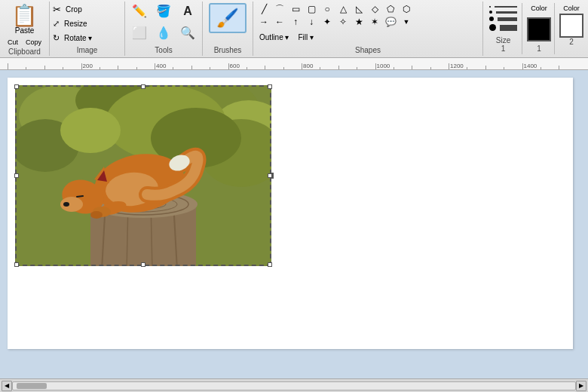 The width and height of the screenshot is (588, 392). What do you see at coordinates (306, 38) in the screenshot?
I see `fill-dropdown: Fill ▾` at bounding box center [306, 38].